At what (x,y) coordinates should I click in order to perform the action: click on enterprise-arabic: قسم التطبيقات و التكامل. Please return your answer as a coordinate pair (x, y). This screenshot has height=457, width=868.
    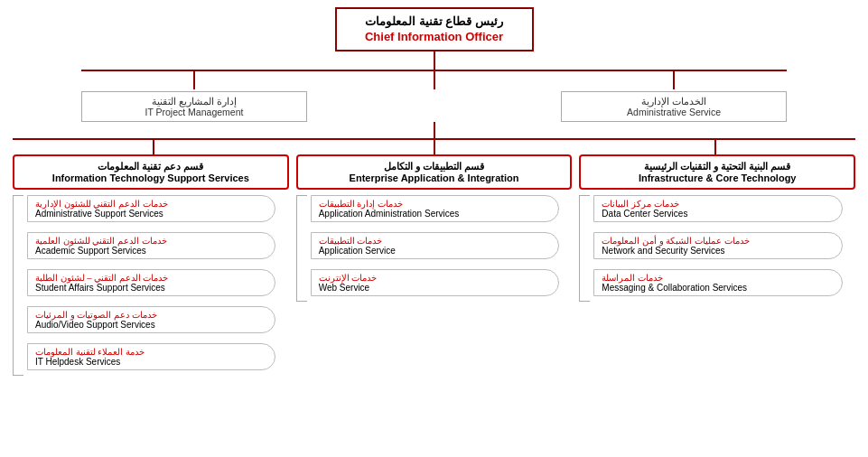
    Looking at the image, I should click on (434, 166).